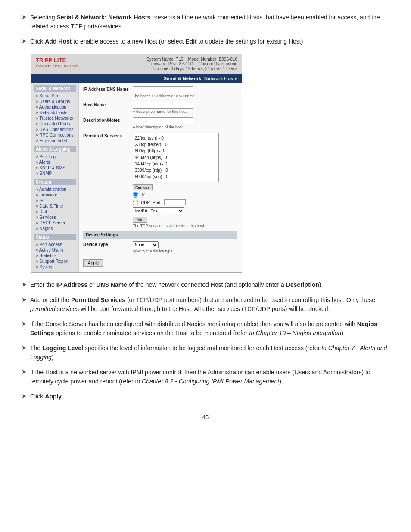 The width and height of the screenshot is (411, 532). Describe the element at coordinates (185, 112) in the screenshot. I see `hostname-hint: A descriptive name for this host.` at that location.